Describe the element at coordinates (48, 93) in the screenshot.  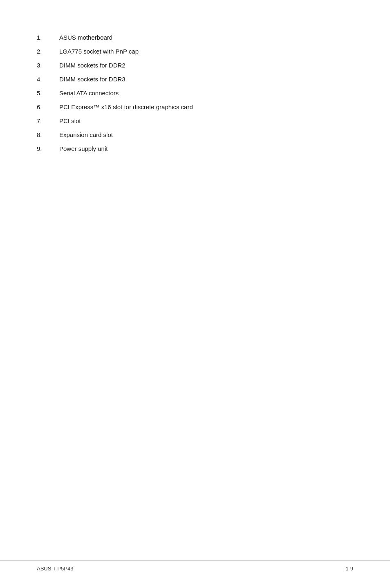
I see `list-item-number: 5.` at that location.